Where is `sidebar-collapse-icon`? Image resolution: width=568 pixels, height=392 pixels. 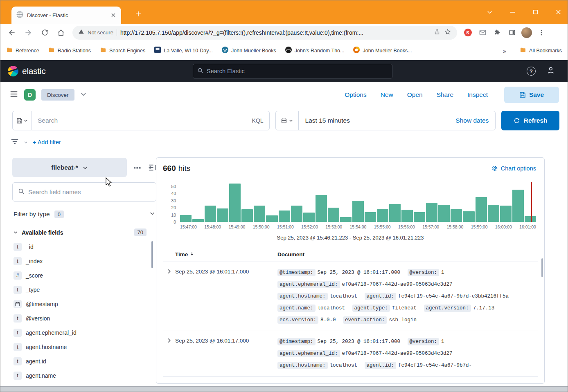 sidebar-collapse-icon is located at coordinates (152, 168).